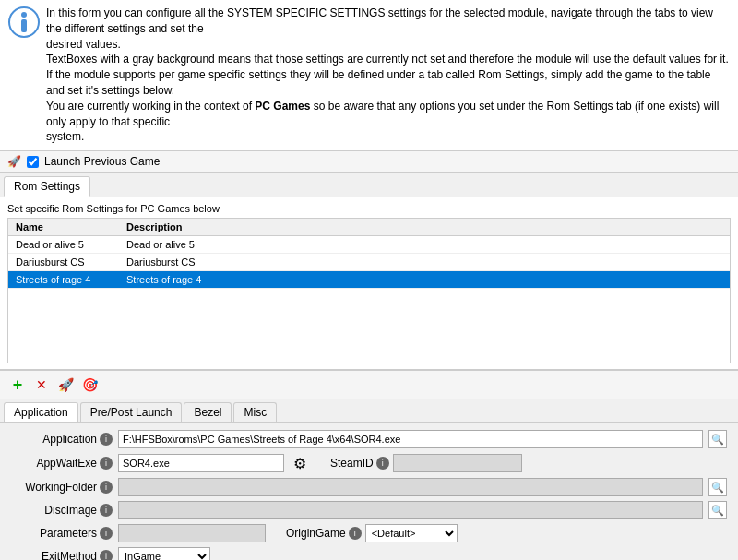  I want to click on info-line5: You are currently working in the context…, so click(382, 114).